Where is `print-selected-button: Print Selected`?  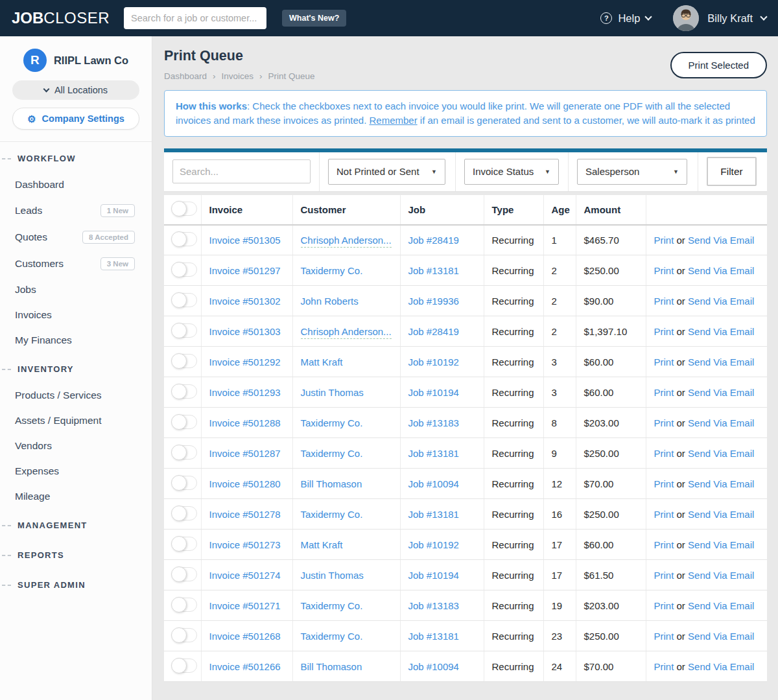
print-selected-button: Print Selected is located at coordinates (718, 65).